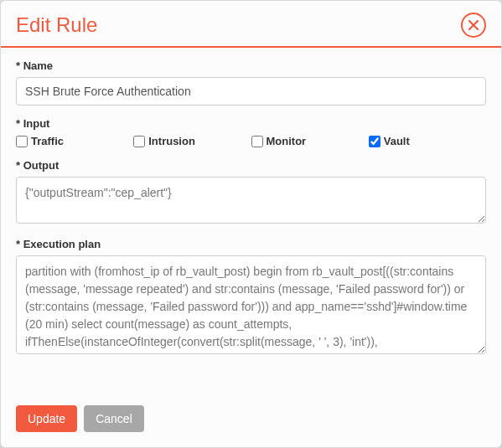 This screenshot has width=502, height=448. What do you see at coordinates (251, 24) in the screenshot?
I see `modal-header: Edit Rule` at bounding box center [251, 24].